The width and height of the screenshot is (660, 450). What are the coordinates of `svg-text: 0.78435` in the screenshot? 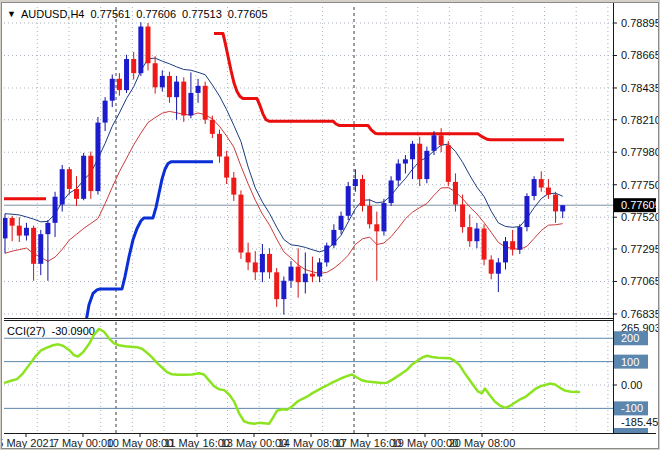 It's located at (640, 88).